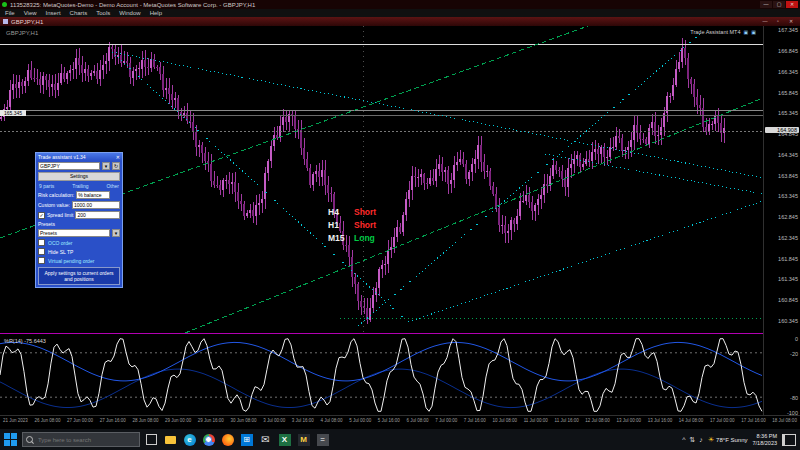  Describe the element at coordinates (791, 22) in the screenshot. I see `chart-close-button: ✕` at that location.